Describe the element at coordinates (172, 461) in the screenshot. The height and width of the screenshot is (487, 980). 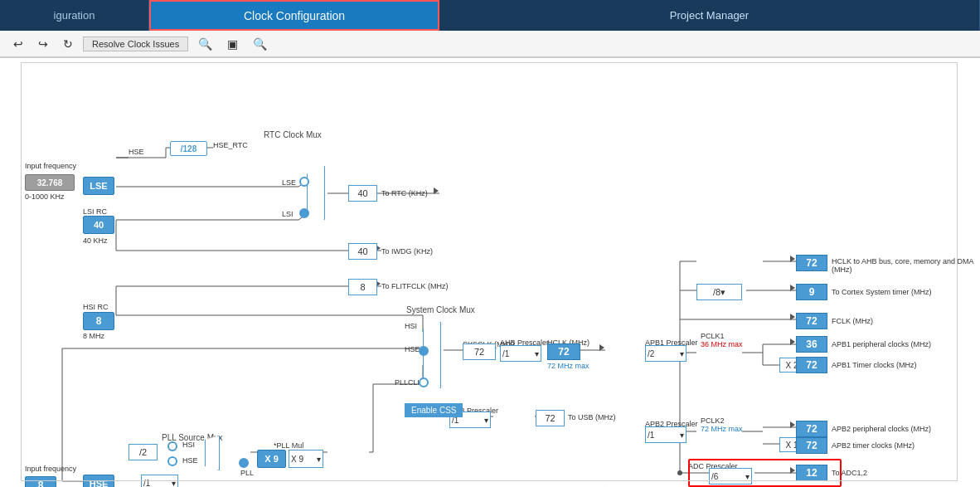
I see `pll-src-sel-hse` at that location.